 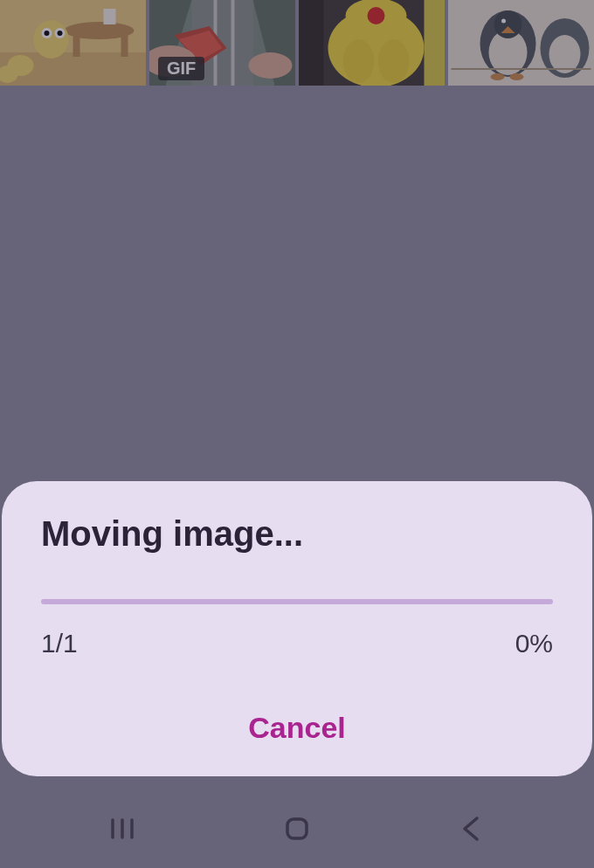 I want to click on back-button, so click(x=472, y=829).